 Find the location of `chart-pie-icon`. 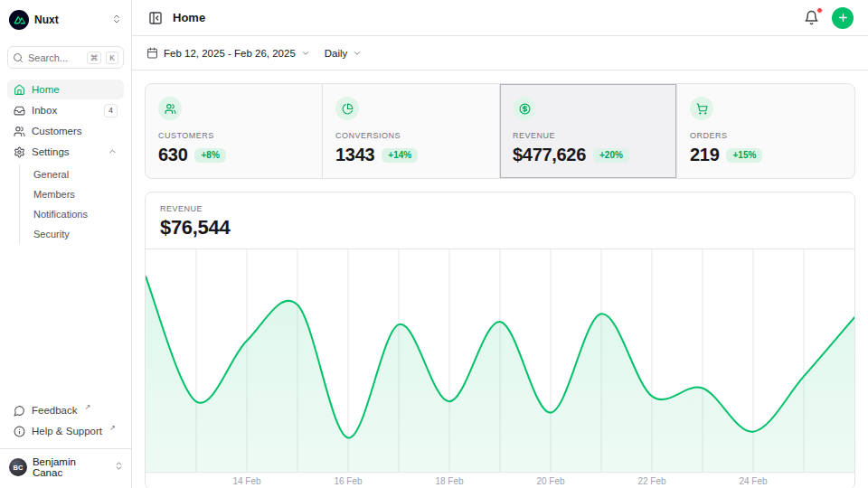

chart-pie-icon is located at coordinates (347, 108).